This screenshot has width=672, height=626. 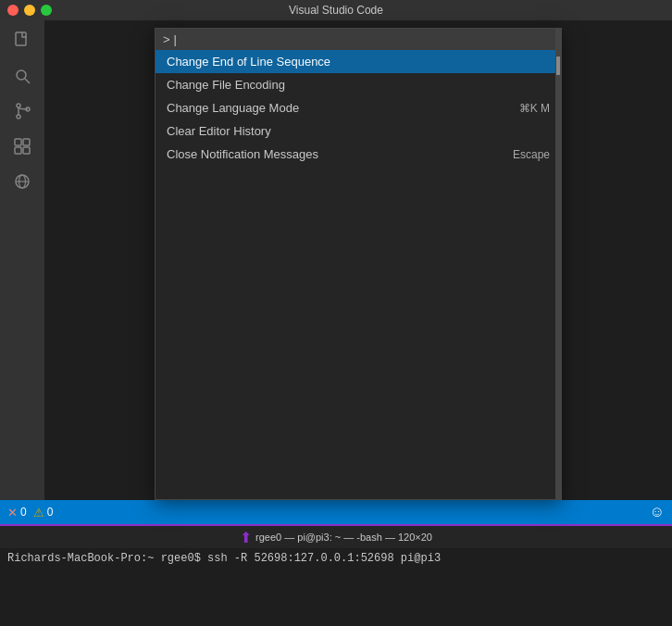 I want to click on status-bar: ✕ 0 ⚠ 0 ☺, so click(x=336, y=512).